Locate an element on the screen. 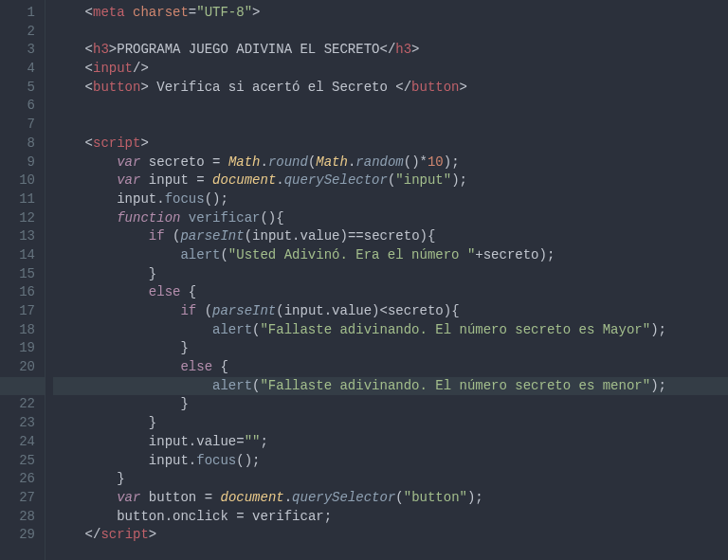 The image size is (728, 560). line-number: 29 is located at coordinates (17, 535).